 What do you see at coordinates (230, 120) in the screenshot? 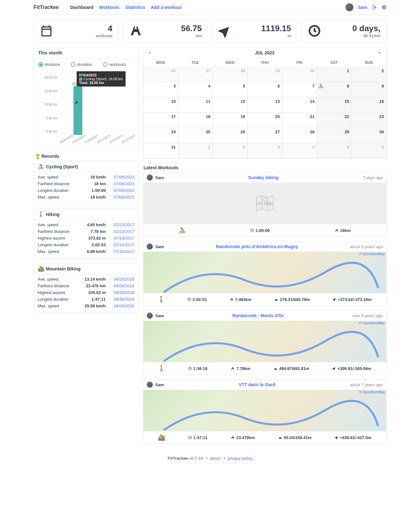
I see `cal-cell: 19` at bounding box center [230, 120].